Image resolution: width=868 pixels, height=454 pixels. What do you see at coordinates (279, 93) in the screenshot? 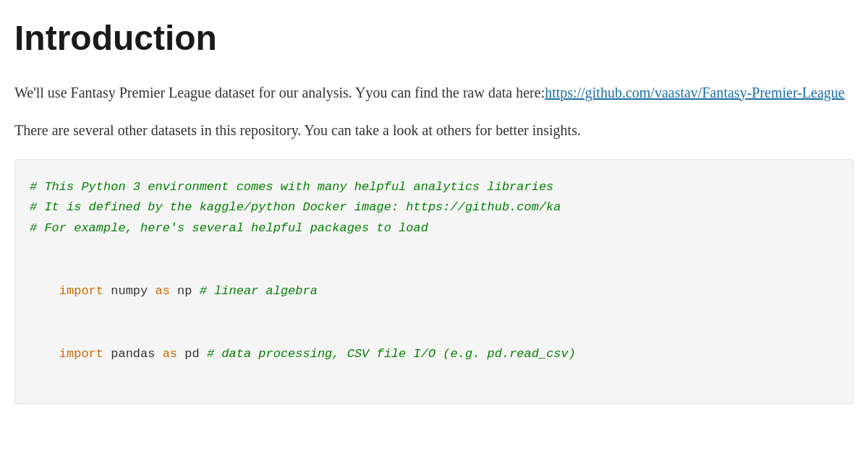
I see `intro-text-before-link: We'll use Fantasy Premier League dataset…` at bounding box center [279, 93].